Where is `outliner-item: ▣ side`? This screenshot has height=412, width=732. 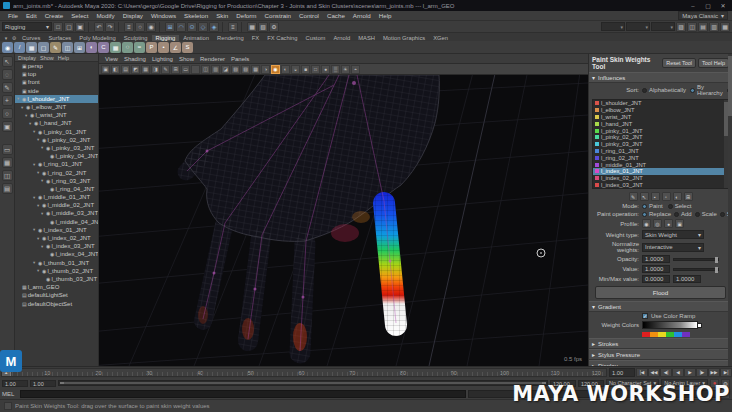
outliner-item: ▣ side is located at coordinates (56, 91).